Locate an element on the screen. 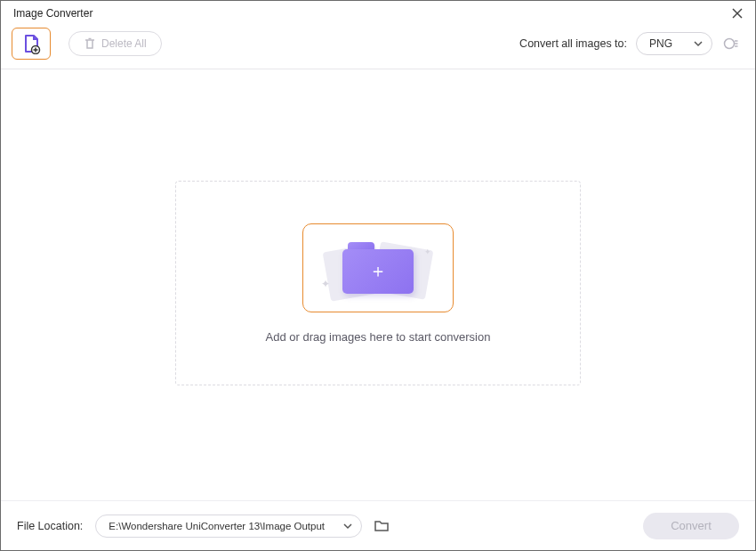  output-settings-button is located at coordinates (731, 44).